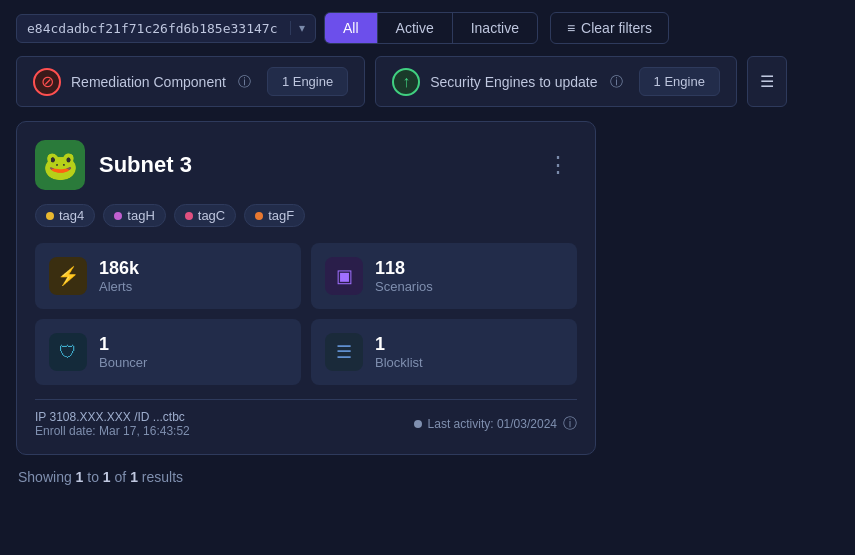  What do you see at coordinates (60, 166) in the screenshot?
I see `avatar-emoji: 🐸` at bounding box center [60, 166].